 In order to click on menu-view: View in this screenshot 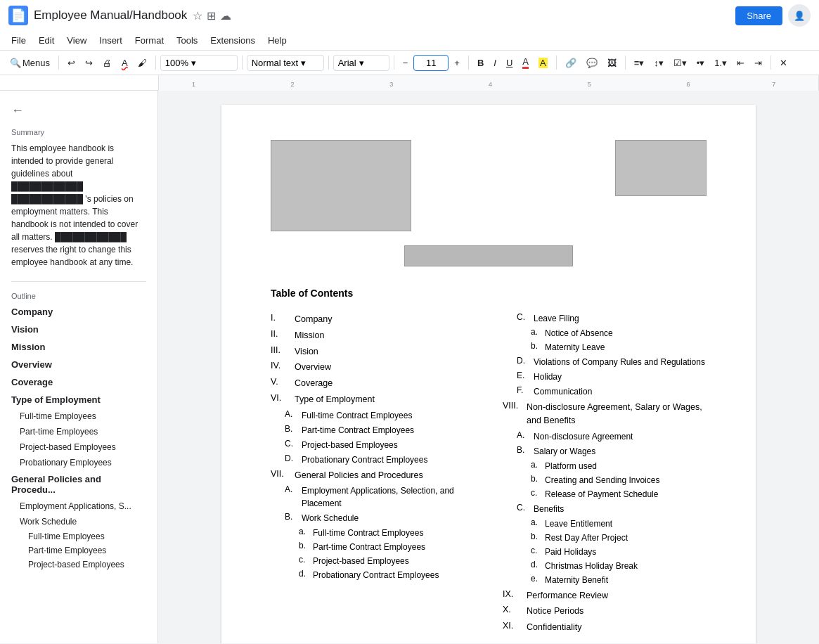, I will do `click(77, 41)`.